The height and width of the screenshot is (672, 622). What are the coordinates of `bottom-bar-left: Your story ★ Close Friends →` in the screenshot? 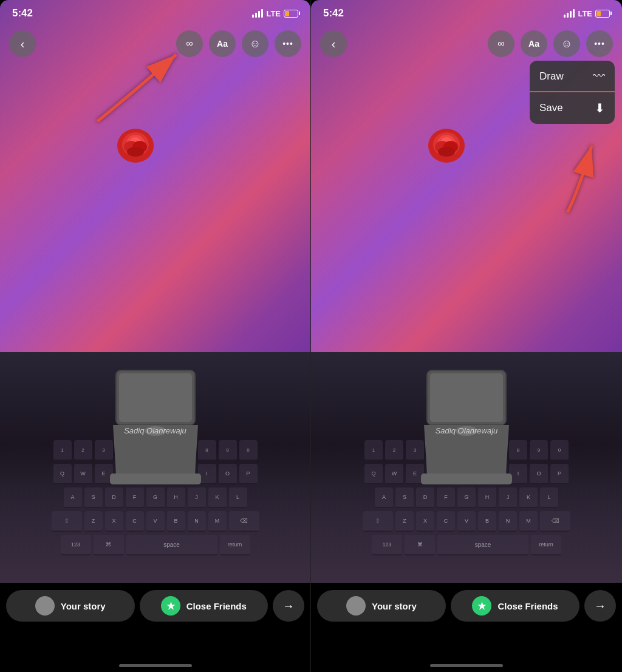 It's located at (156, 628).